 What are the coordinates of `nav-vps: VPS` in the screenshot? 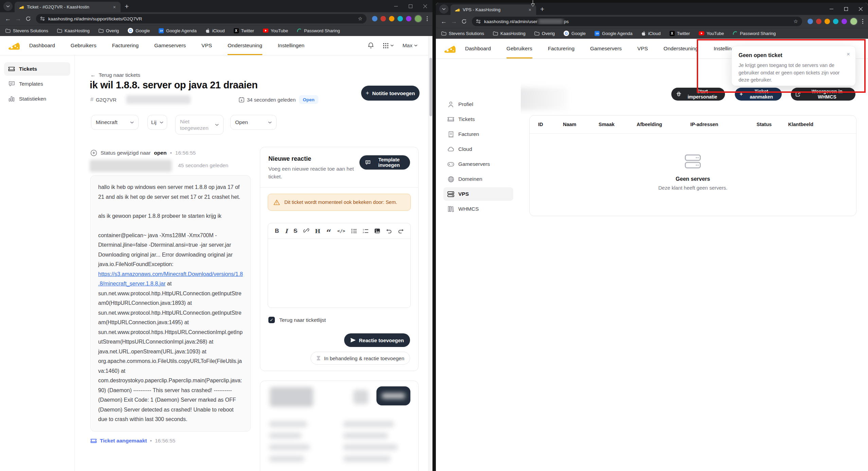 It's located at (643, 49).